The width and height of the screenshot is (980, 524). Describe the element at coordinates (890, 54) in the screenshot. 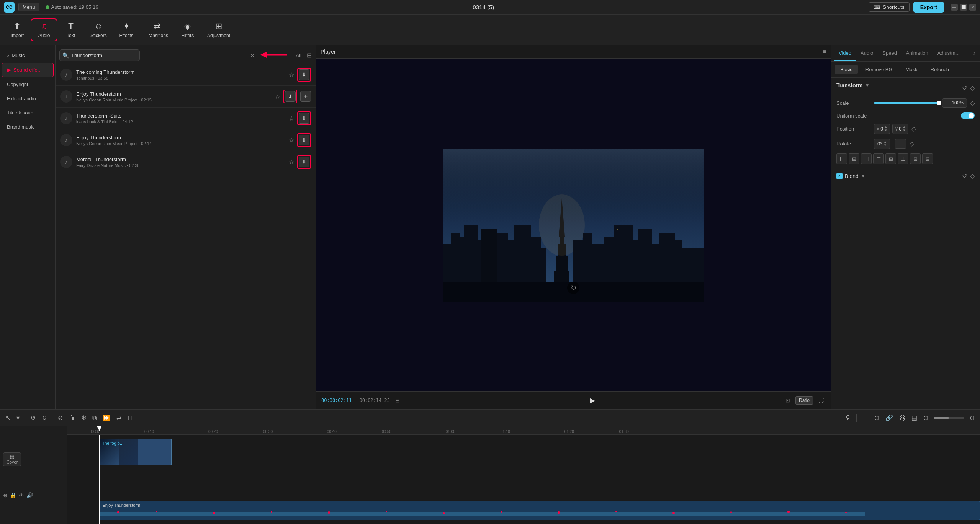

I see `tab-speed: Speed` at that location.